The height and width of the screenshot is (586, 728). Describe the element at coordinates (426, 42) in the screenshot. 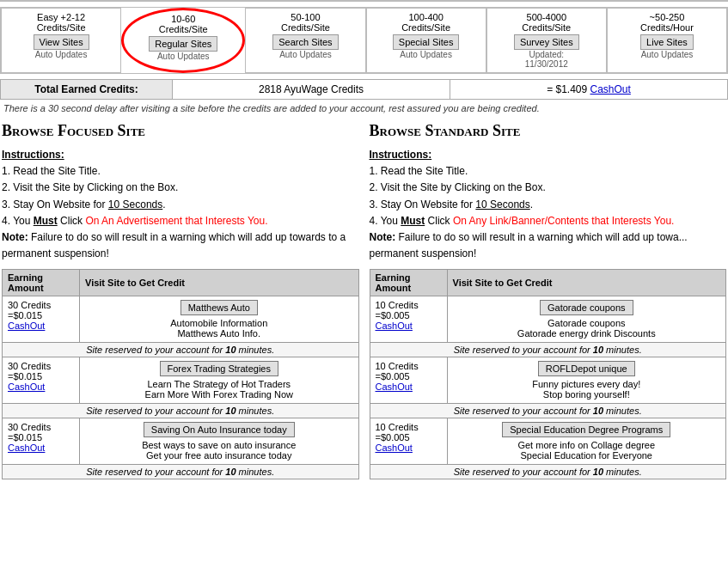

I see `nav-btn-special: Special Sites` at that location.